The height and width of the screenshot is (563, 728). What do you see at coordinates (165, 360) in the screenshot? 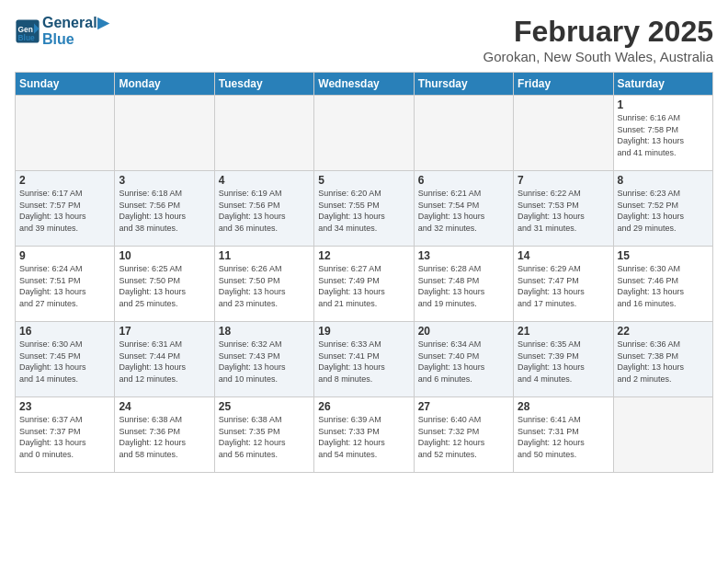
I see `calendar-day-cell: 17Sunrise: 6:31 AM Sunset: 7:44 PM Dayli…` at bounding box center [165, 360].